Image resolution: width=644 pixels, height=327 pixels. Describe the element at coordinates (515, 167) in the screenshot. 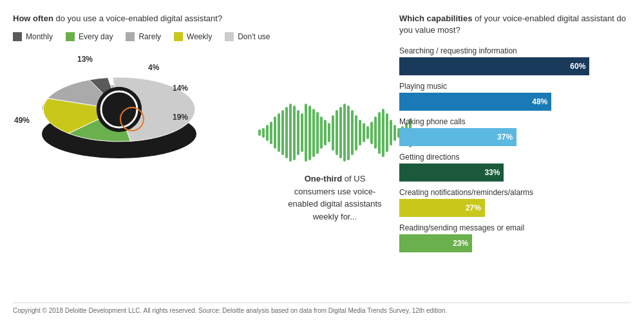

I see `bar-item: Getting directions33%` at that location.